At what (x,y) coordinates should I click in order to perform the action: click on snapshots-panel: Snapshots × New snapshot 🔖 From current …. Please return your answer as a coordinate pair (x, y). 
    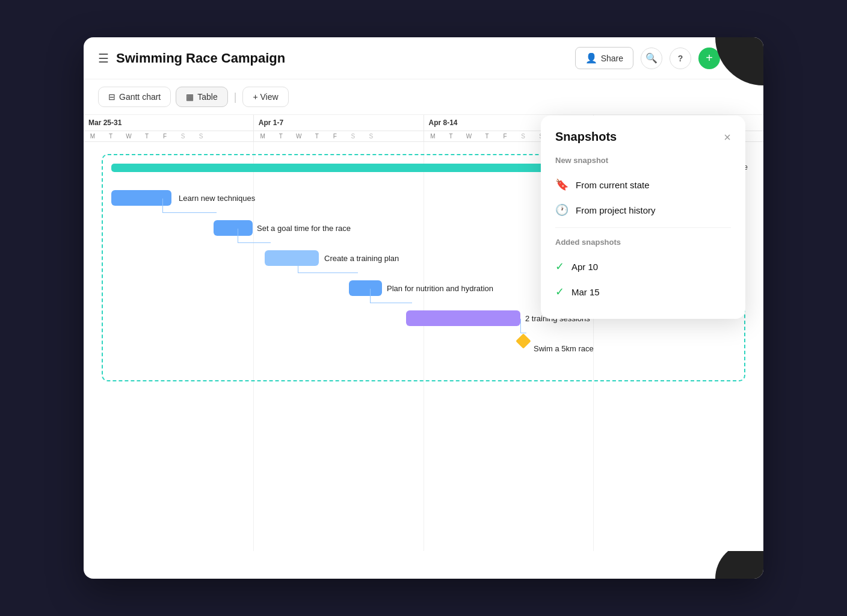
    Looking at the image, I should click on (643, 217).